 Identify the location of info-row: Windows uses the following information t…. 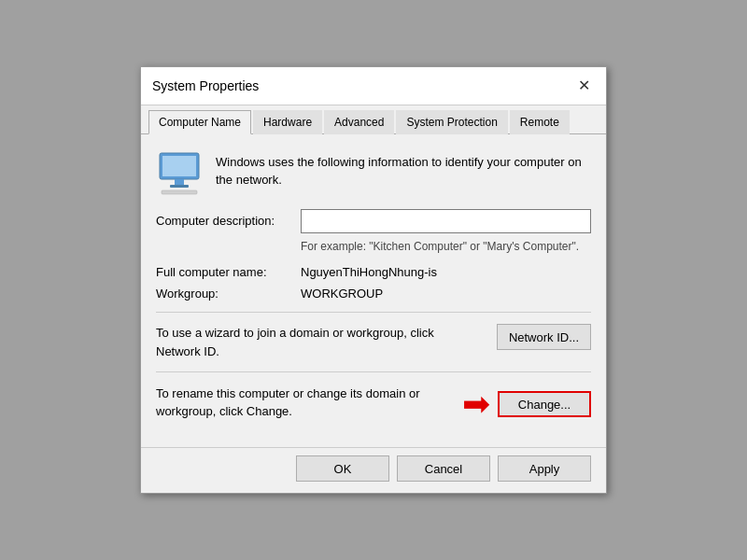
(374, 173).